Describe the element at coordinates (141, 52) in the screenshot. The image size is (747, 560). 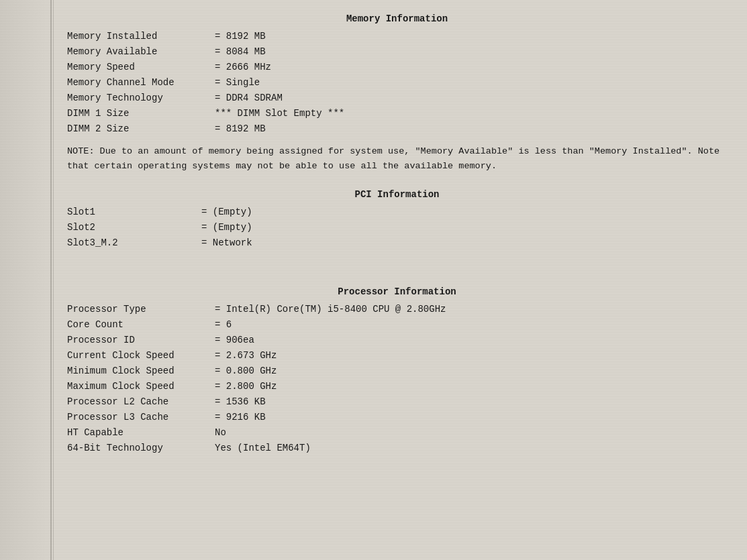
I see `row-label: Memory Available` at that location.